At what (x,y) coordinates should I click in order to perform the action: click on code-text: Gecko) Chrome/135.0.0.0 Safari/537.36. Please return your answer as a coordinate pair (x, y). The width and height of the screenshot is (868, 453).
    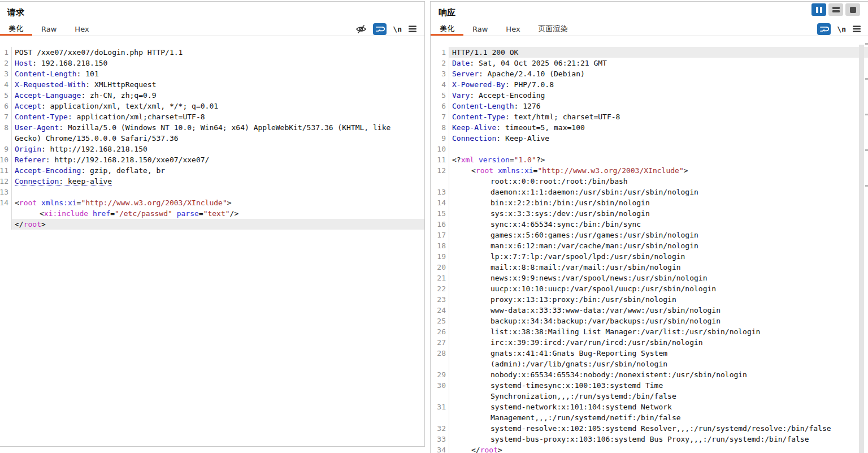
    Looking at the image, I should click on (218, 138).